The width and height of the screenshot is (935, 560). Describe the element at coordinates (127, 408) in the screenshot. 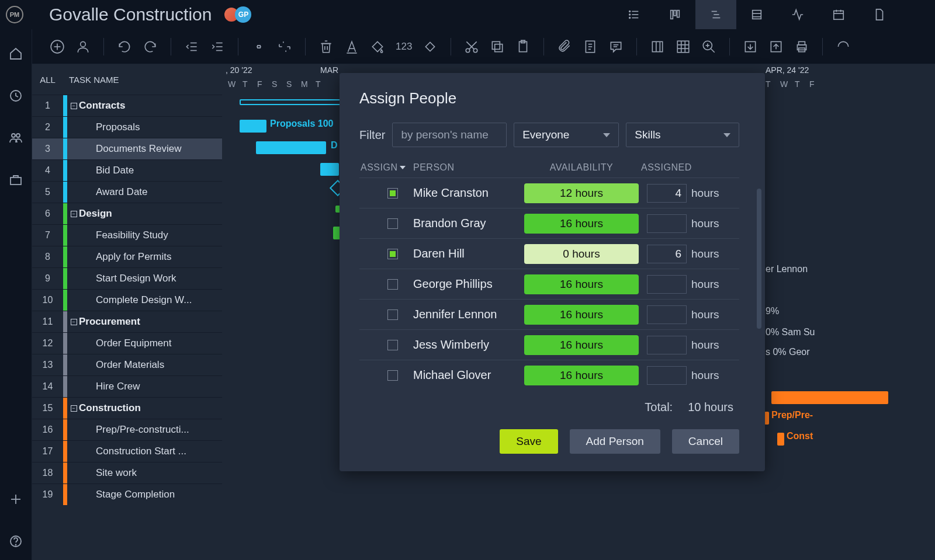

I see `task-row: 15−Construction` at that location.